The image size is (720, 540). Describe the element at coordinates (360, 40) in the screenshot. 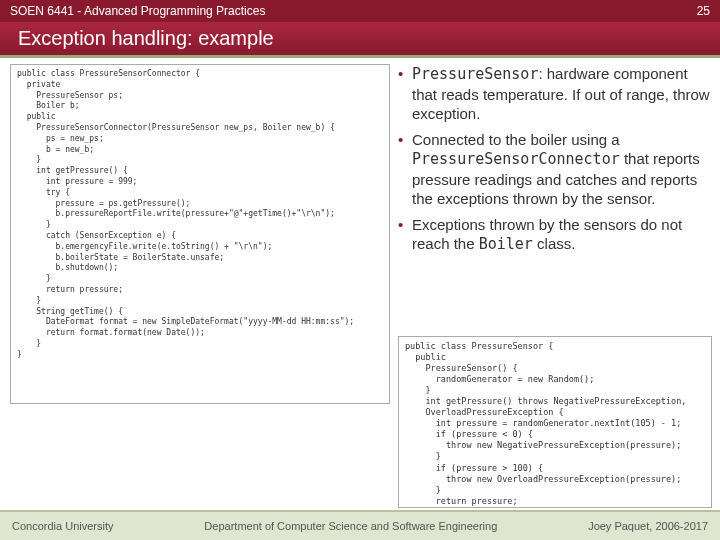

I see `slide-title-bar: Exception handling: example` at that location.